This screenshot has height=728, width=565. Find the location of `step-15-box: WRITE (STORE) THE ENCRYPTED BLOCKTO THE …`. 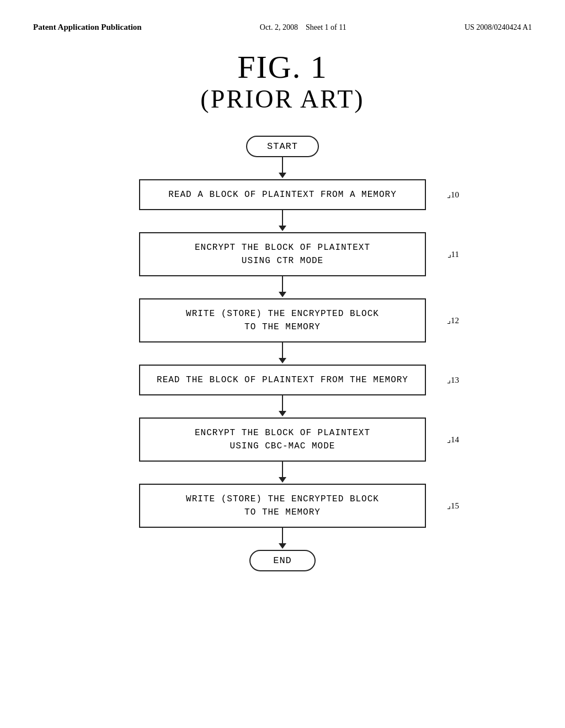

step-15-box: WRITE (STORE) THE ENCRYPTED BLOCKTO THE … is located at coordinates (282, 506).